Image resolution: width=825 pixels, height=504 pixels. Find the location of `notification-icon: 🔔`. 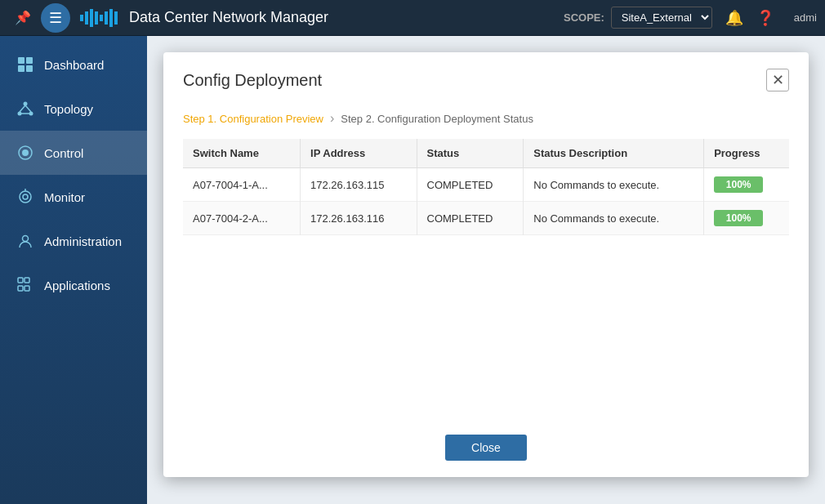

notification-icon: 🔔 is located at coordinates (734, 18).